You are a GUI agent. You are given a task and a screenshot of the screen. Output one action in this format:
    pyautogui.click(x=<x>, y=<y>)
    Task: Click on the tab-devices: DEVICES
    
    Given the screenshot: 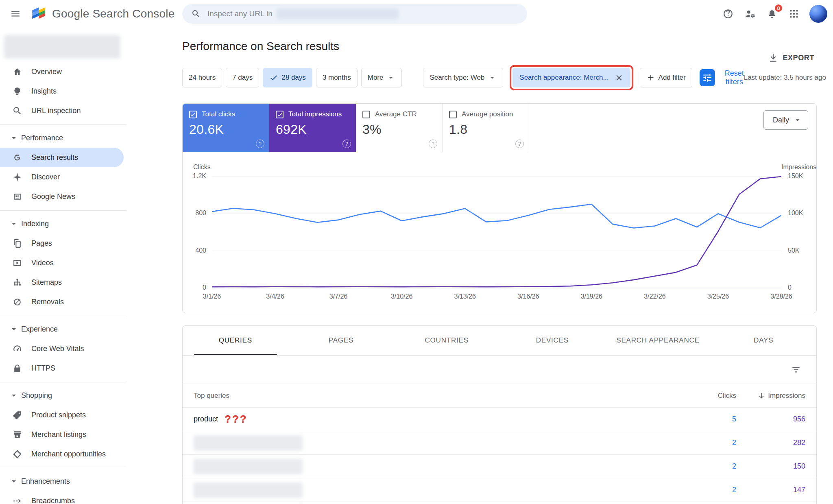 What is the action you would take?
    pyautogui.click(x=552, y=340)
    